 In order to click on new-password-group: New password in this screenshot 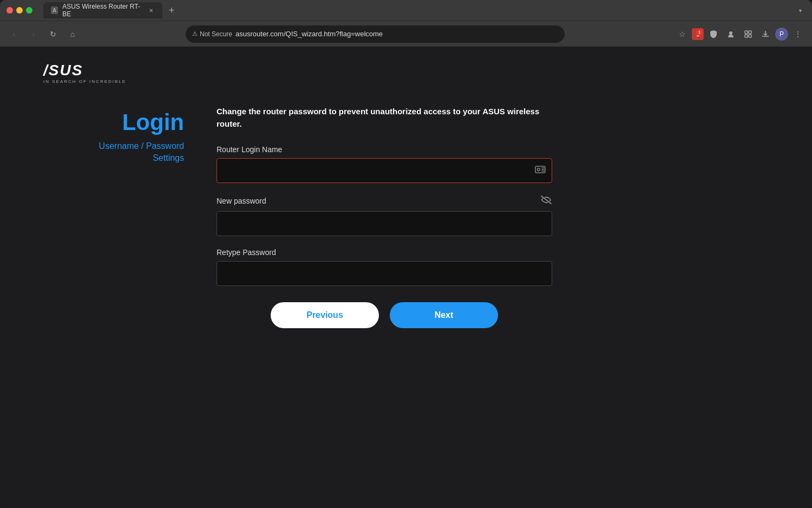, I will do `click(384, 216)`.